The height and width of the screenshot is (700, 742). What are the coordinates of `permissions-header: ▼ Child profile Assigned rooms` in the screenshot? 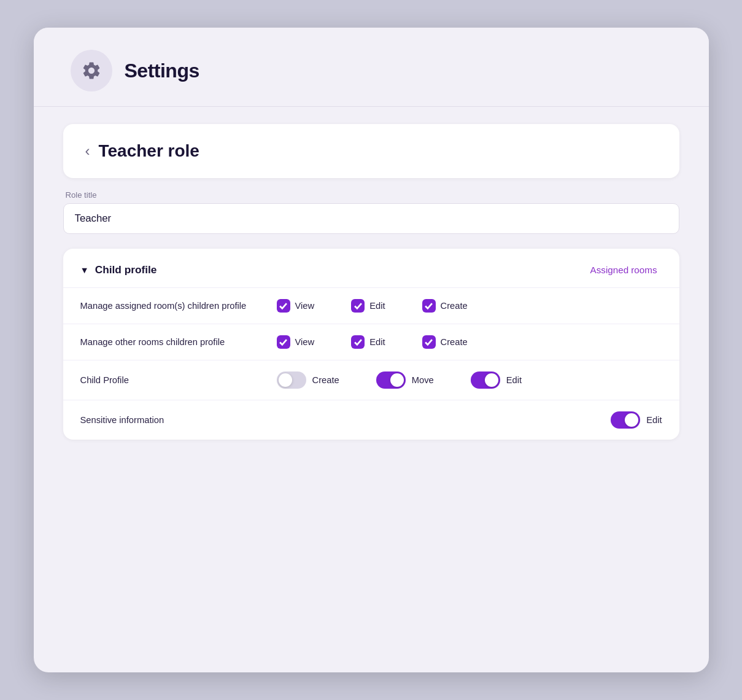 It's located at (371, 268).